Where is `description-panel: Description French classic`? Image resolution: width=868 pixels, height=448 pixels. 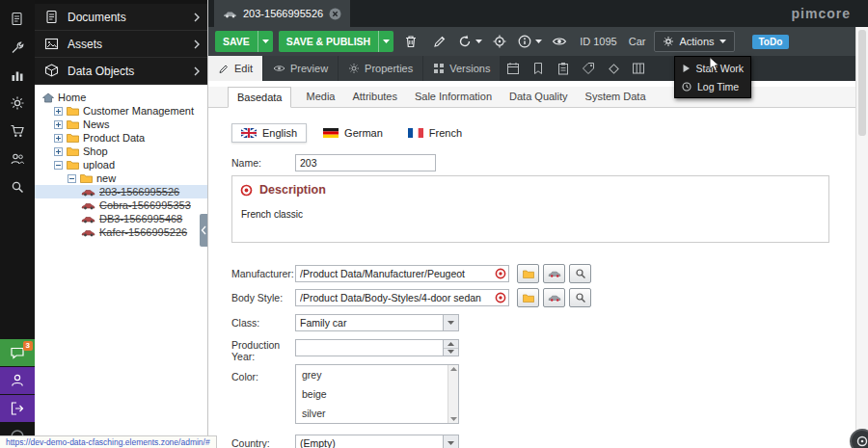
description-panel: Description French classic is located at coordinates (530, 209).